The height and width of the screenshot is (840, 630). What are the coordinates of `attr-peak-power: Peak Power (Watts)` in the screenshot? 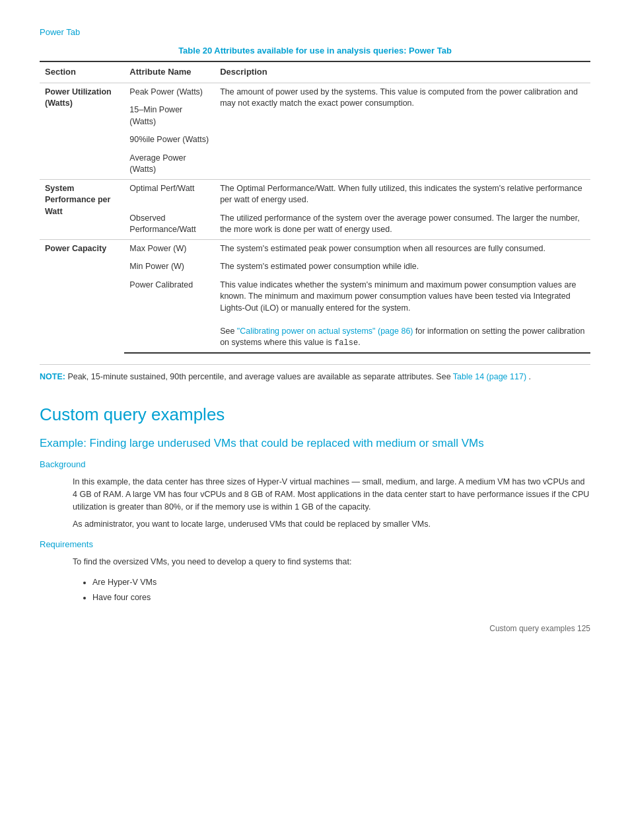 It's located at (169, 92).